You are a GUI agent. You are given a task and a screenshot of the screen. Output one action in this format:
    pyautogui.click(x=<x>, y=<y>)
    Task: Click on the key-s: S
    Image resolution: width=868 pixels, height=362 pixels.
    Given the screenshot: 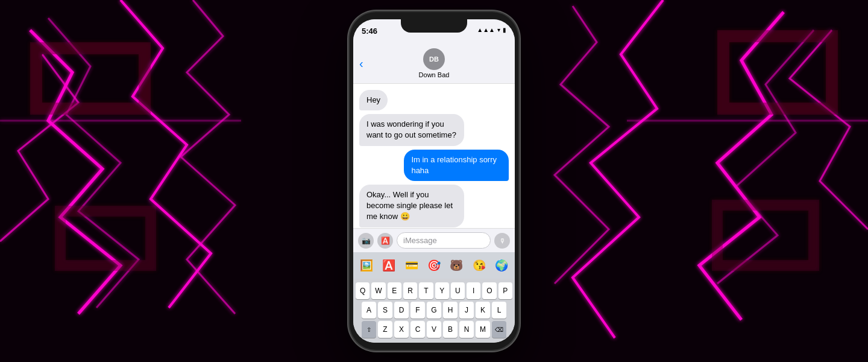 What is the action you would take?
    pyautogui.click(x=385, y=310)
    